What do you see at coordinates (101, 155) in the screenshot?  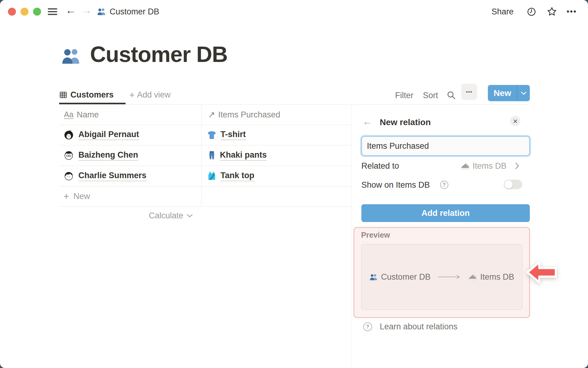 I see `table-row-name-cell: Baizheng Chen` at bounding box center [101, 155].